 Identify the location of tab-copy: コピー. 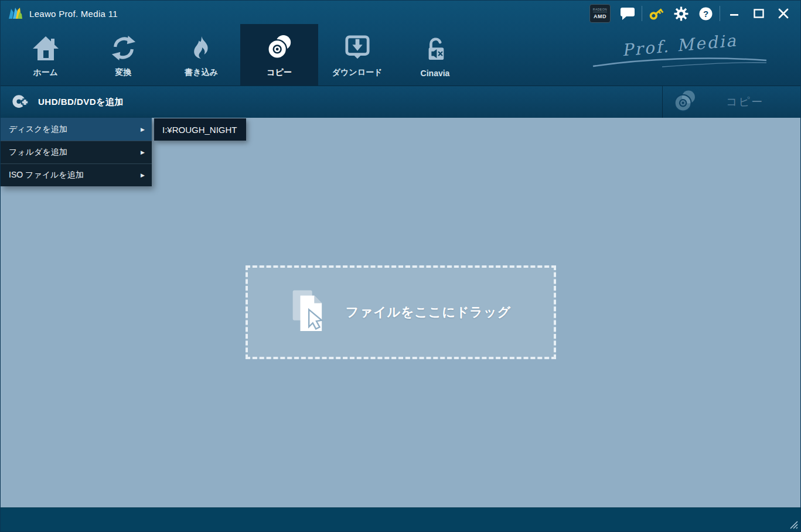
(279, 55).